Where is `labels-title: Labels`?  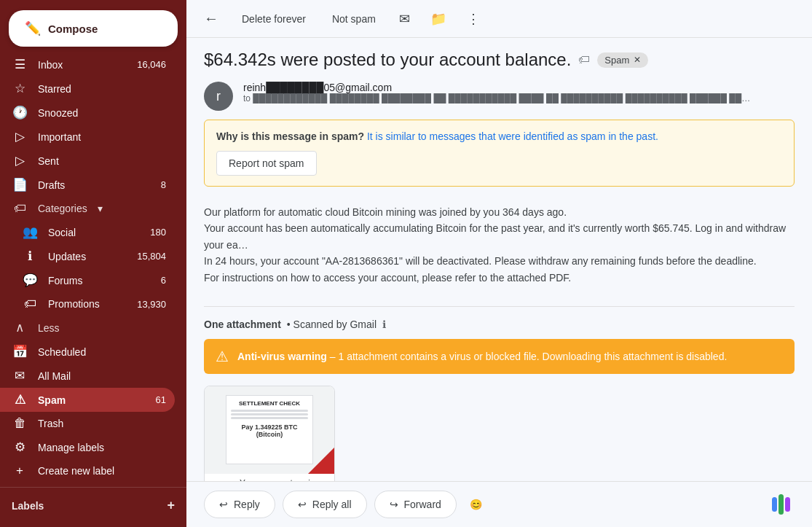
labels-title: Labels is located at coordinates (28, 506).